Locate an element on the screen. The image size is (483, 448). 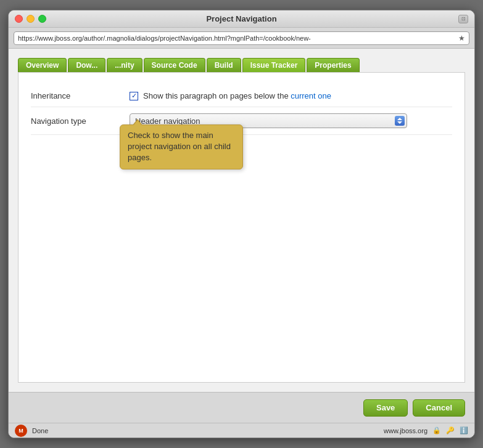
security-icon: 🔑 is located at coordinates (450, 430).